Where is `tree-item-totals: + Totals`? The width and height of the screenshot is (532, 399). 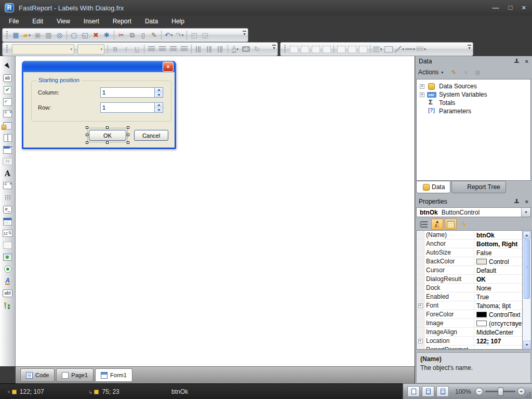 tree-item-totals: + Totals is located at coordinates (474, 103).